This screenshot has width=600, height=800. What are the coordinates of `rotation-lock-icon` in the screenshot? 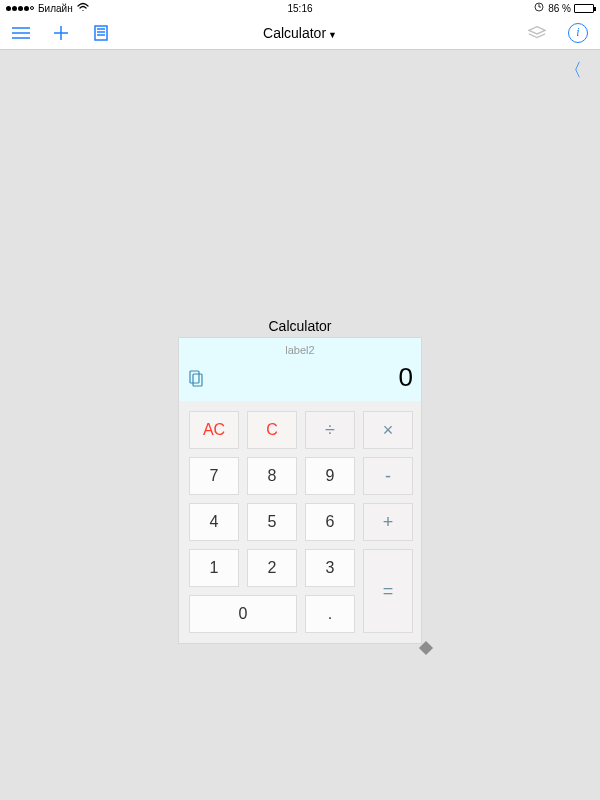 It's located at (539, 8).